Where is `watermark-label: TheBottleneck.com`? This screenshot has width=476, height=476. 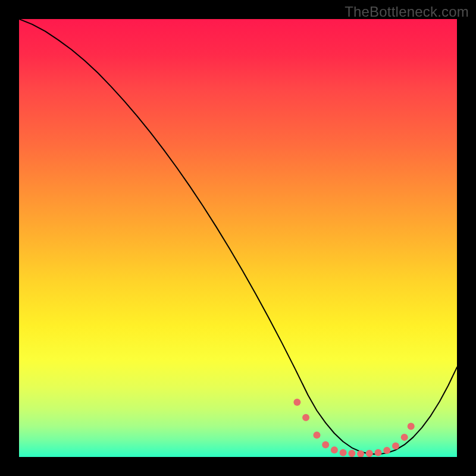 watermark-label: TheBottleneck.com is located at coordinates (407, 12).